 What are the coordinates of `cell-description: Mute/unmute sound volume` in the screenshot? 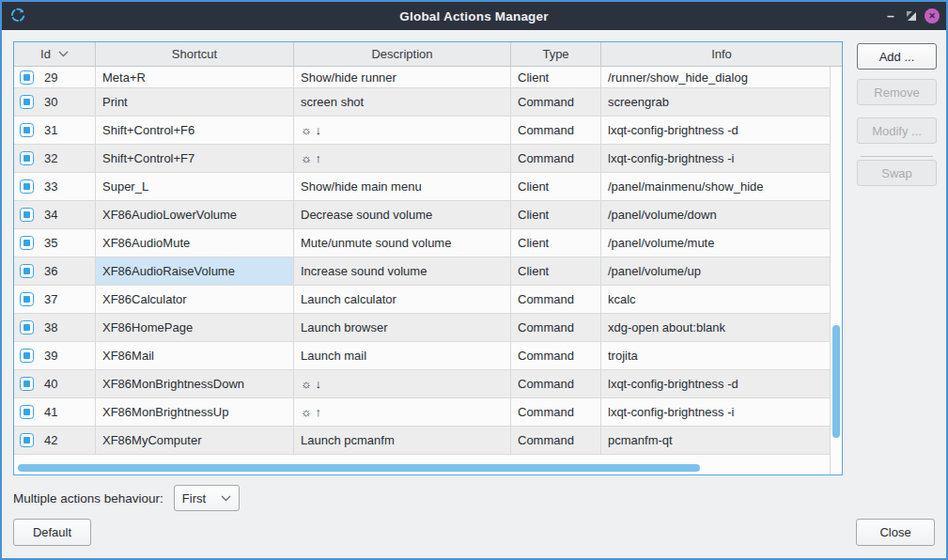 It's located at (402, 242).